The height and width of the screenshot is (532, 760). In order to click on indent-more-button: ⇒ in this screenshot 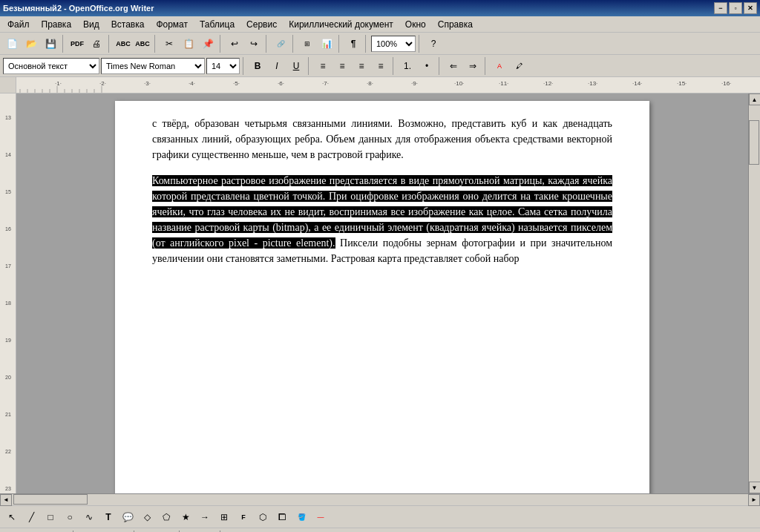, I will do `click(473, 66)`.